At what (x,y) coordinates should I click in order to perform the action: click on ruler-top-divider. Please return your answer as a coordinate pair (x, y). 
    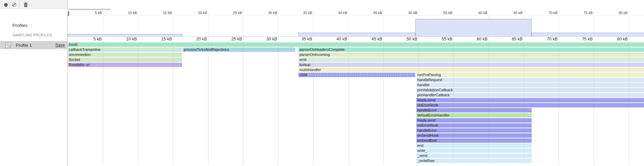
    Looking at the image, I should click on (356, 15).